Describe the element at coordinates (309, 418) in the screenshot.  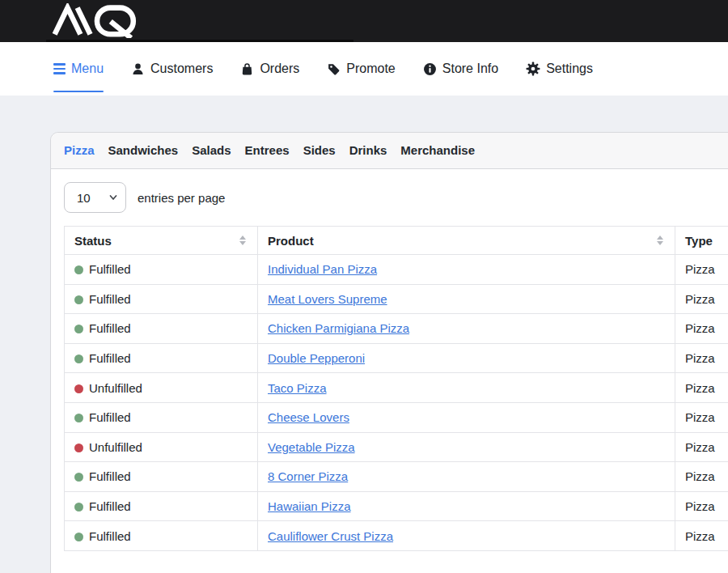
I see `product-link: Cheese Lovers` at that location.